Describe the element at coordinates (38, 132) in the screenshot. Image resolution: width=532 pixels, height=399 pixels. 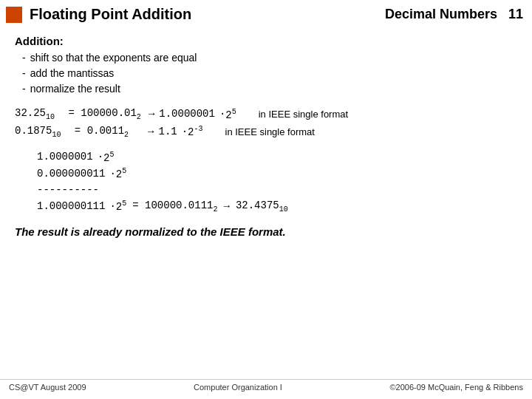
I see `math-line2-val: 0.187510` at that location.